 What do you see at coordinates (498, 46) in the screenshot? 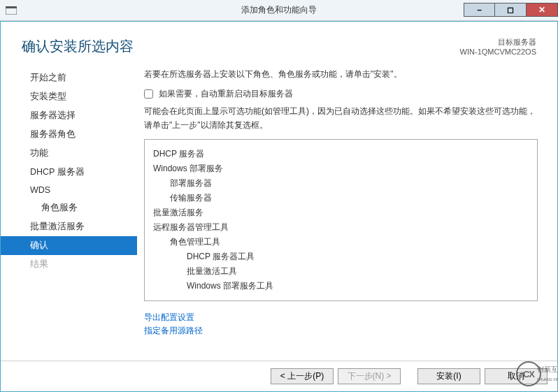
I see `target-server-info: 目标服务器 WIN-1QMCVMC22OS` at bounding box center [498, 46].